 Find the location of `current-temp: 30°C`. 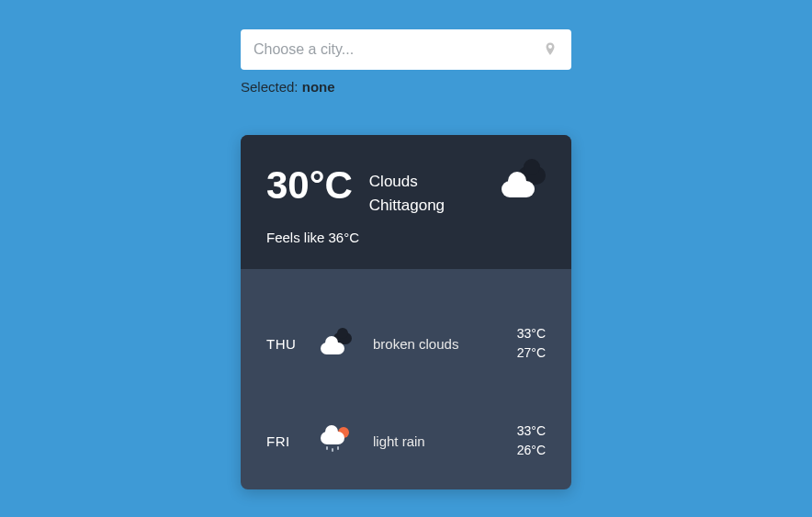

current-temp: 30°C is located at coordinates (310, 185).